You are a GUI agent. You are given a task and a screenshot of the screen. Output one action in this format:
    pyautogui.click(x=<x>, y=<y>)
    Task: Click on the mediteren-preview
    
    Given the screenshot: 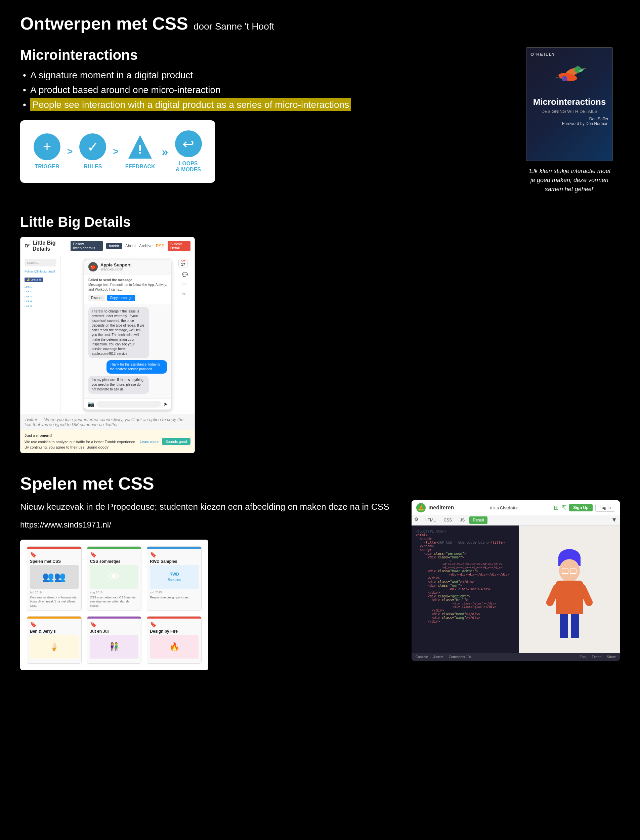 What is the action you would take?
    pyautogui.click(x=570, y=589)
    